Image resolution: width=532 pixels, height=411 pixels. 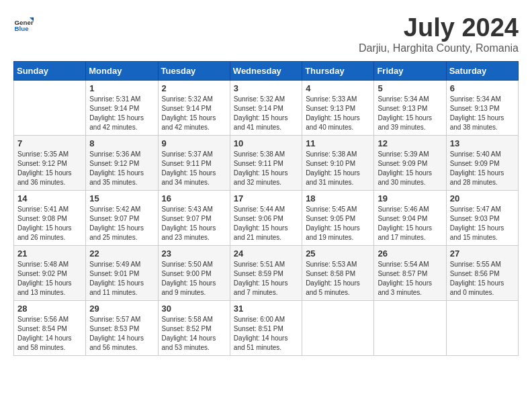 I want to click on day-info: Sunrise: 5:55 AM Sunset: 8:56 PM Dayligh…, so click(x=482, y=279).